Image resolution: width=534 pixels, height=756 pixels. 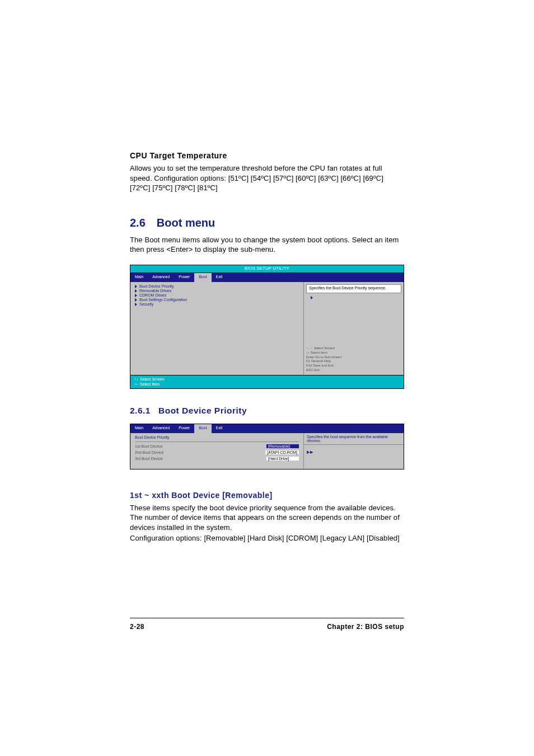 What do you see at coordinates (267, 538) in the screenshot?
I see `section-body-boot-device-2: Configuration options: [Removable] [Hard…` at bounding box center [267, 538].